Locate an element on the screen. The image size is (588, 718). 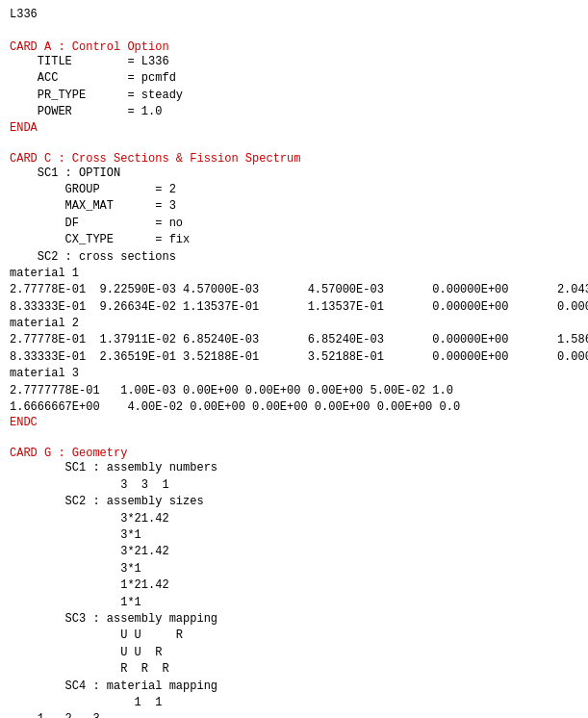
card-c-end: ENDC is located at coordinates (23, 423).